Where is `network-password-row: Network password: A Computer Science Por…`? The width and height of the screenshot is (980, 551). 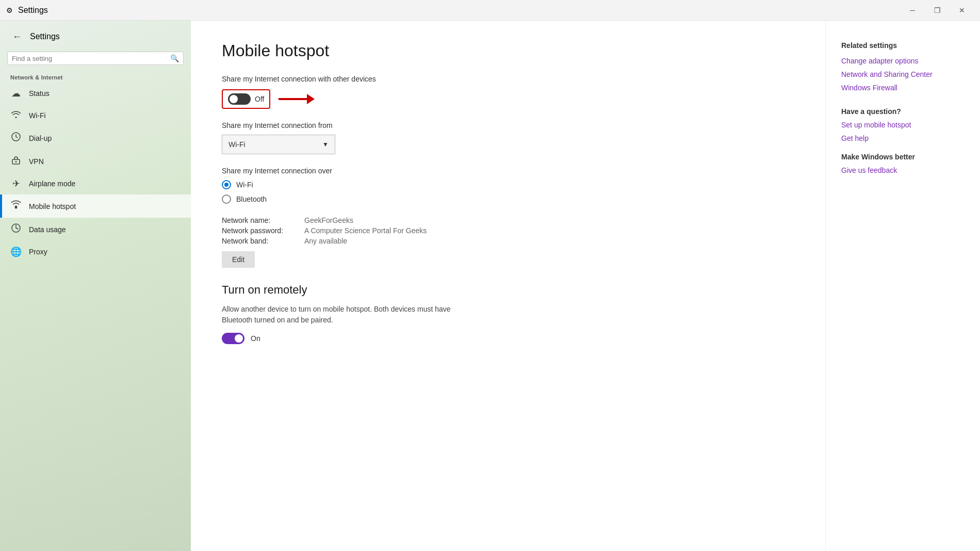
network-password-row: Network password: A Computer Science Por… is located at coordinates (508, 231).